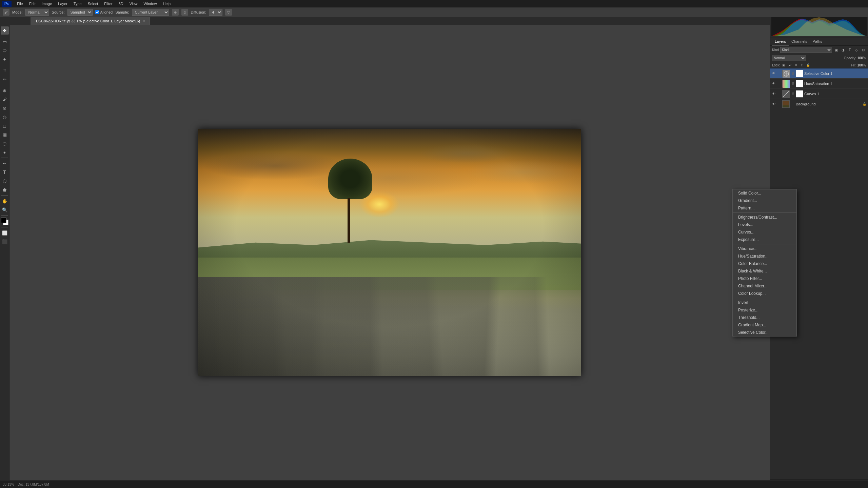 This screenshot has width=868, height=488. I want to click on ctx-solid-color: Solid Color..., so click(765, 193).